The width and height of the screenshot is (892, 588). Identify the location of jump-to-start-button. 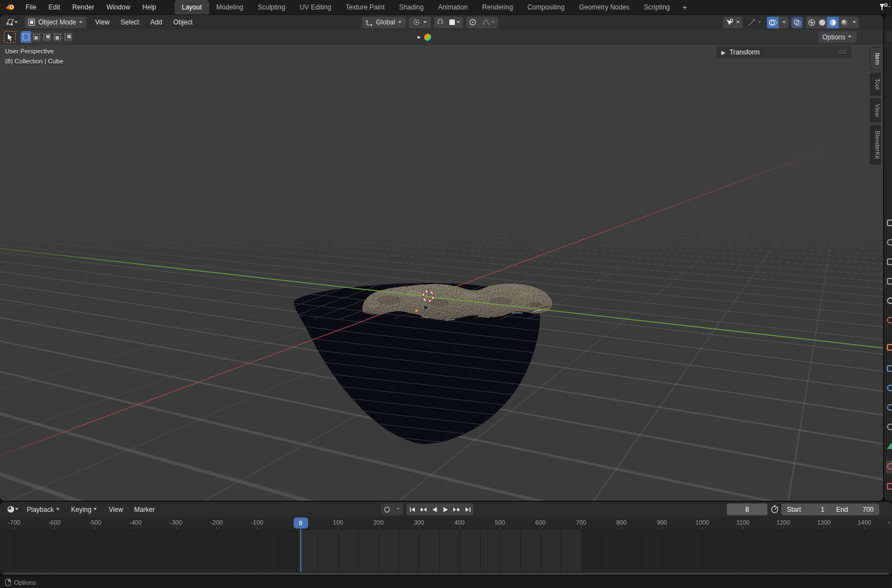
(412, 509).